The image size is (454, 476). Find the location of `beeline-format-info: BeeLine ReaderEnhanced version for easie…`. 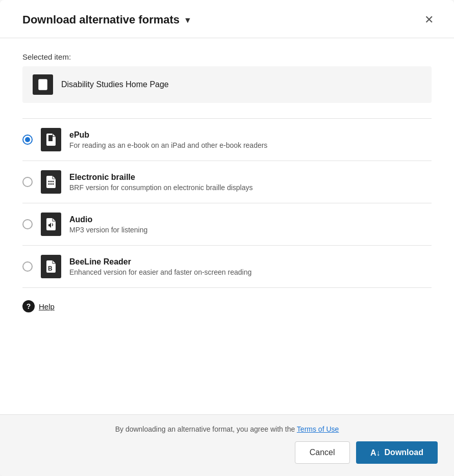

beeline-format-info: BeeLine ReaderEnhanced version for easie… is located at coordinates (160, 267).